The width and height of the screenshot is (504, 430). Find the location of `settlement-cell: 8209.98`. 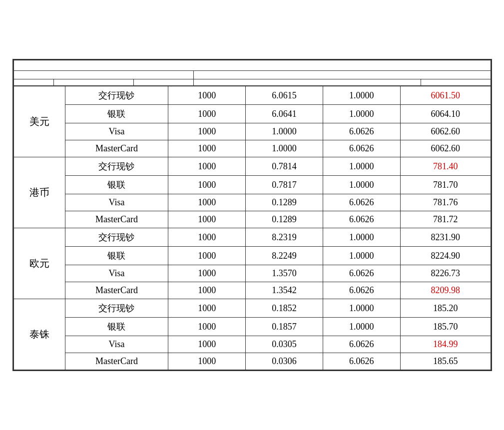

settlement-cell: 8209.98 is located at coordinates (446, 291).